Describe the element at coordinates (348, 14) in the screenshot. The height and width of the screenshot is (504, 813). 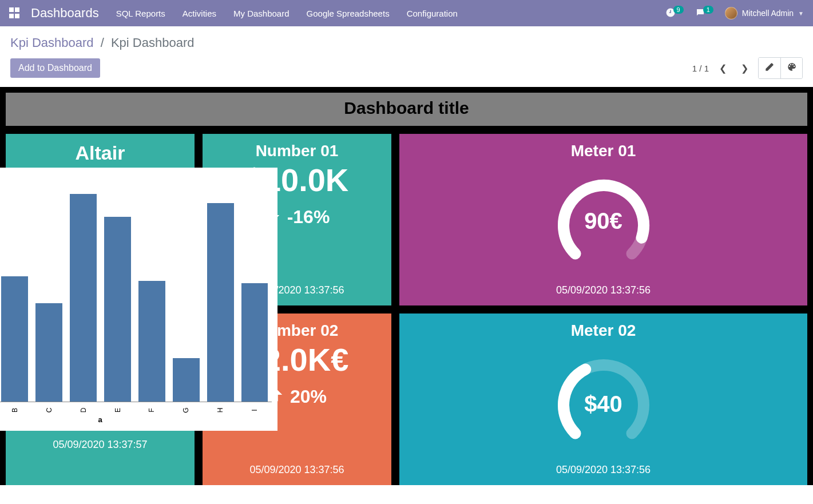
I see `nav-google-spreadsheets: Google Spreadsheets` at that location.